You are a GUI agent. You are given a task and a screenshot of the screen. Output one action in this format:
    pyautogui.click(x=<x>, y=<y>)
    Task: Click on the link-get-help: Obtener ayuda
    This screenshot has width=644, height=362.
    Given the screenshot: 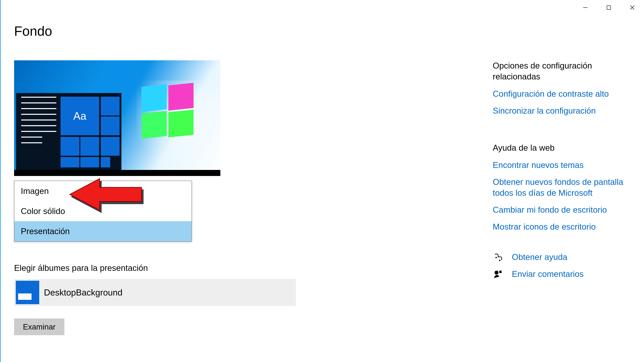 What is the action you would take?
    pyautogui.click(x=540, y=257)
    